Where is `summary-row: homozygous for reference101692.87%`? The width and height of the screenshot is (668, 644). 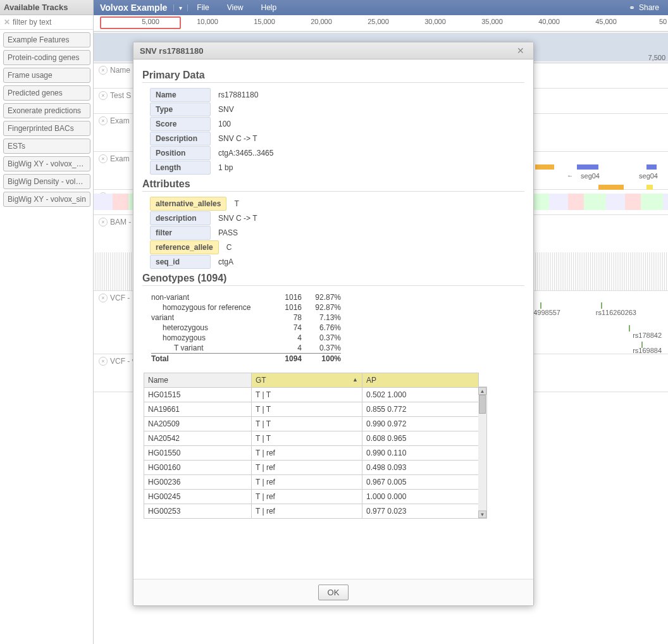
summary-row: homozygous for reference101692.87% is located at coordinates (246, 307).